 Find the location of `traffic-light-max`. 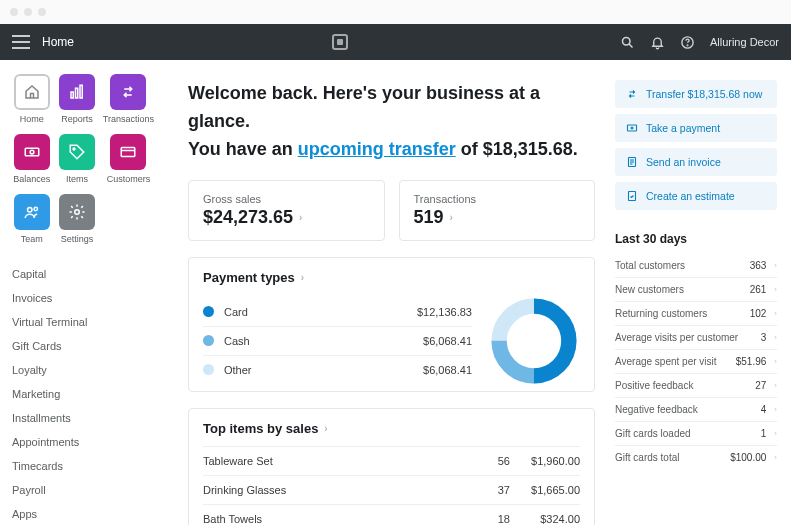

traffic-light-max is located at coordinates (42, 12).